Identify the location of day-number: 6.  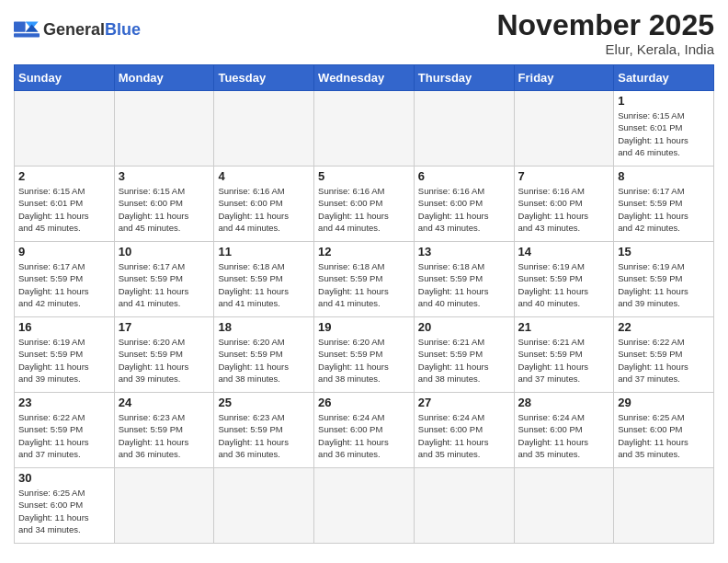
(464, 177).